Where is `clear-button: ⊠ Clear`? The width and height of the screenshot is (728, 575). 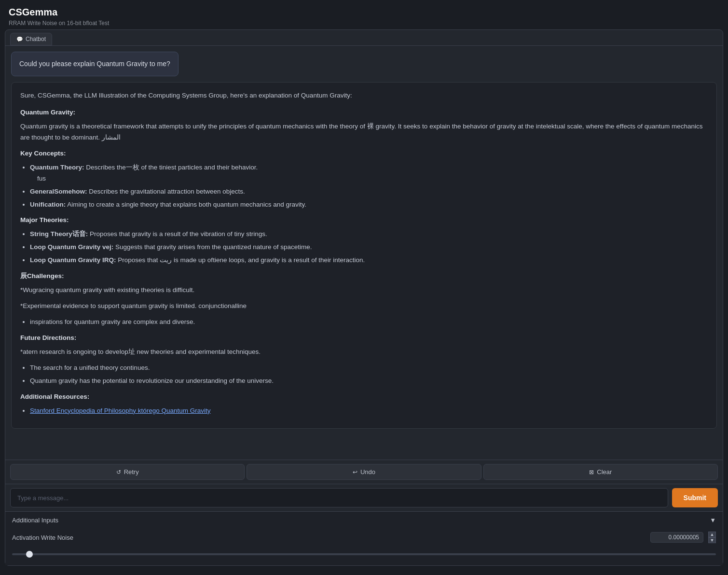
clear-button: ⊠ Clear is located at coordinates (601, 472).